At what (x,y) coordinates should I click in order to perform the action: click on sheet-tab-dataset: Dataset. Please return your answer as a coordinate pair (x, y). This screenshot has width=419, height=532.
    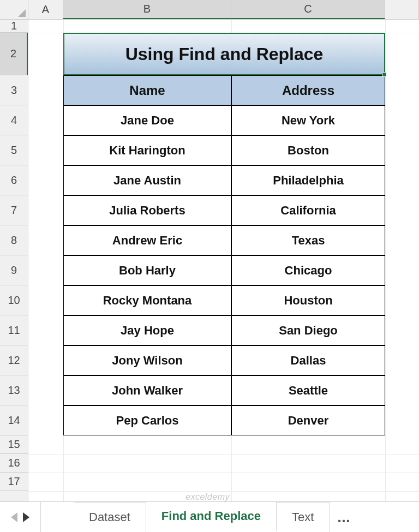
    Looking at the image, I should click on (110, 517).